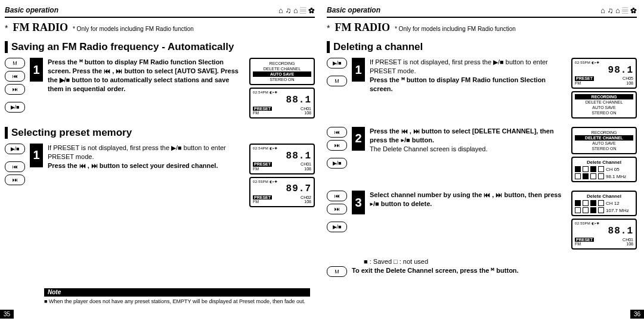 Image resolution: width=644 pixels, height=321 pixels. I want to click on delete-thumbs-3: Delete Channel CH 12 107.7 MHz 02:55PM ◐…, so click(604, 220).